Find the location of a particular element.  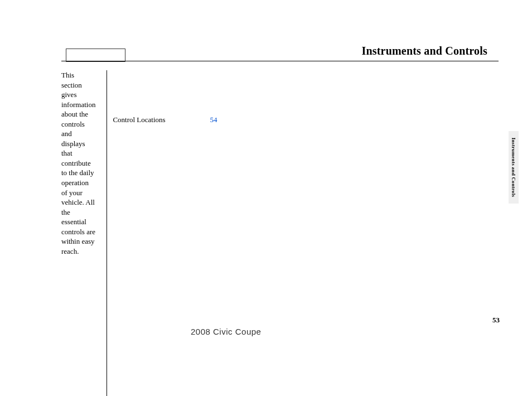

model-line: 2008 Civic Coupe is located at coordinates (226, 331).